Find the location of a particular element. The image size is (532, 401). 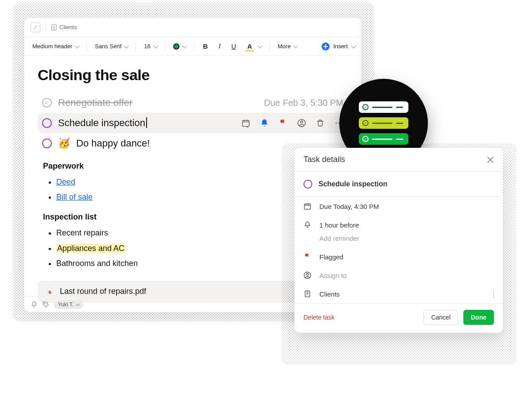

tag-add-icon is located at coordinates (46, 305).